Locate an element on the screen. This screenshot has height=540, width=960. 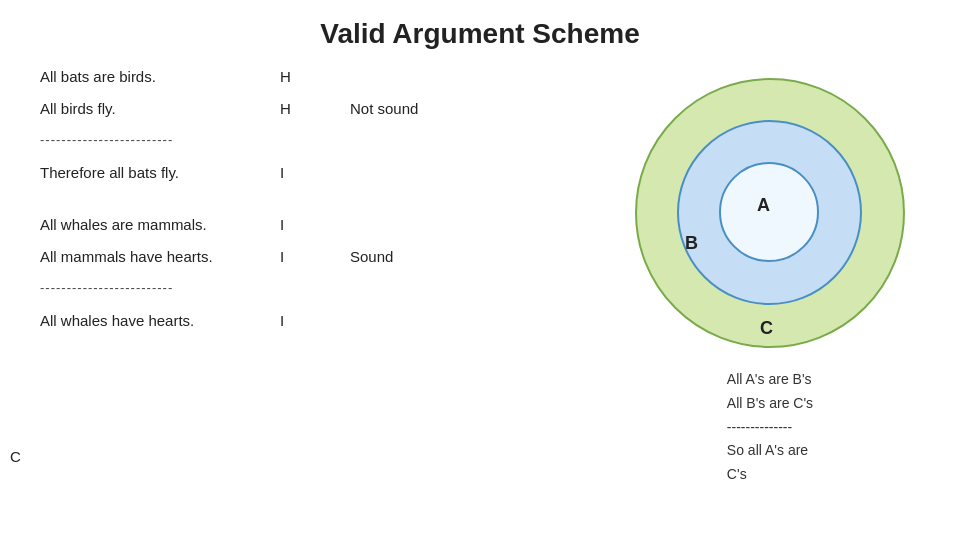
syllogism-line2: All B's are C's is located at coordinates (770, 404).